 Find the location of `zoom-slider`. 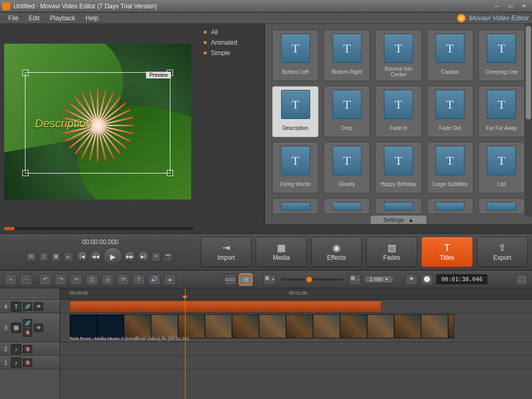

zoom-slider is located at coordinates (312, 280).